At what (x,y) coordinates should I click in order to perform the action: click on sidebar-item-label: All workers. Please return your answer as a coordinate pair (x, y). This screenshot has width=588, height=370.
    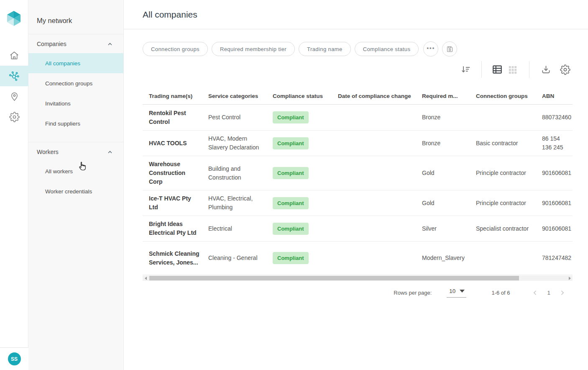
    Looking at the image, I should click on (59, 172).